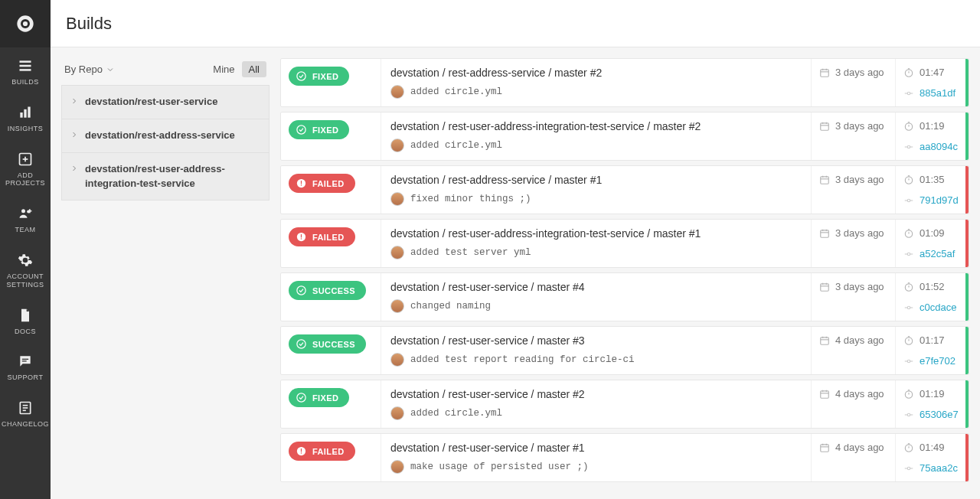  I want to click on repo-name: devstation/rest-user-address-integration…, so click(172, 177).